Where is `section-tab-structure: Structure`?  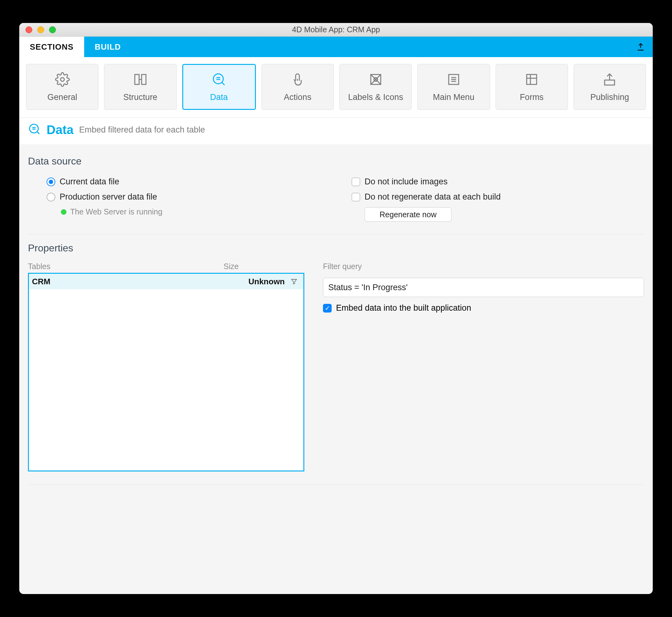 section-tab-structure: Structure is located at coordinates (140, 87).